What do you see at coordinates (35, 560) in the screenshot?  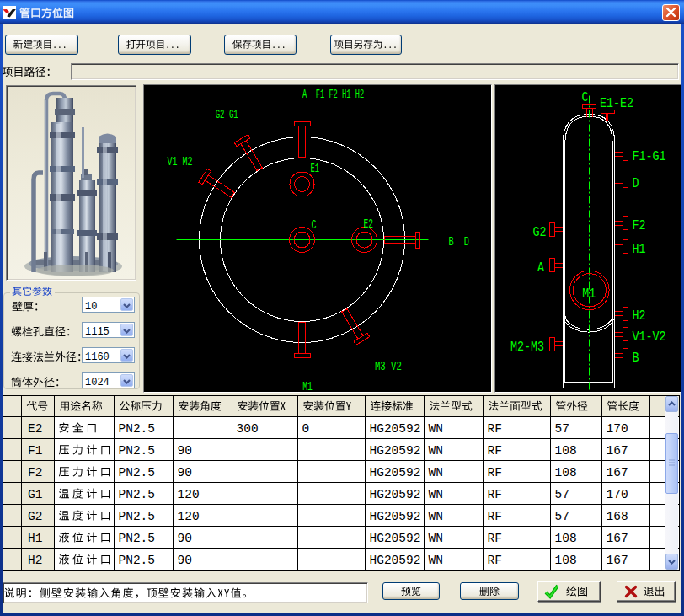 I see `svg-text: H2` at bounding box center [35, 560].